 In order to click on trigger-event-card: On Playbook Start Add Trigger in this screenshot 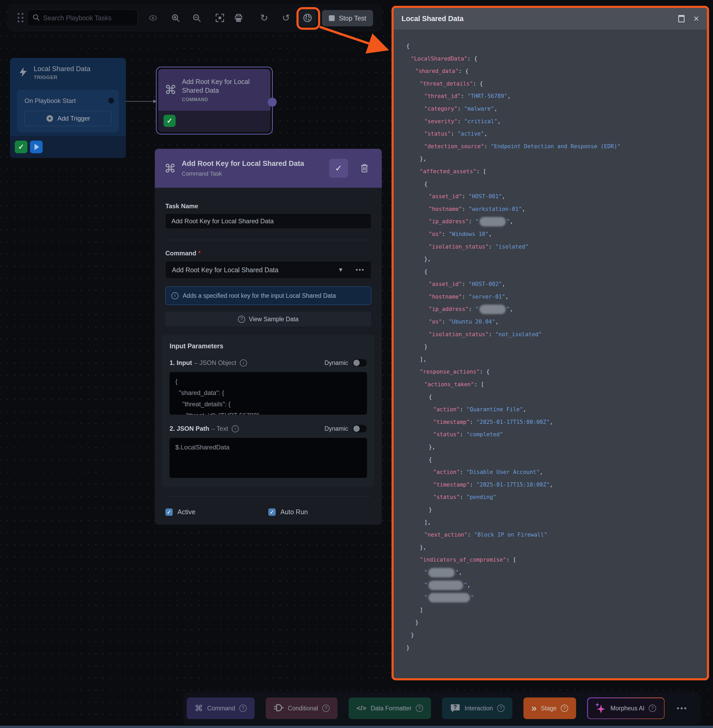, I will do `click(68, 111)`.